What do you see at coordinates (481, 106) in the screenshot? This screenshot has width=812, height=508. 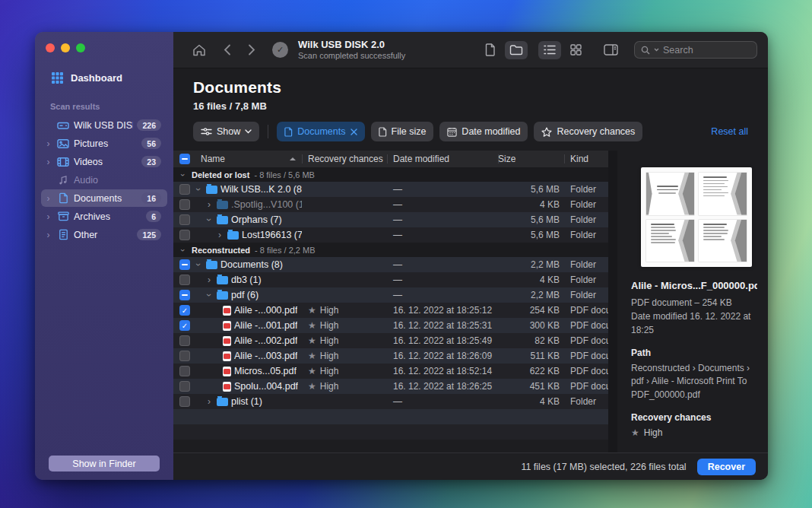 I see `page-subtitle: 16 files / 7,8 MB` at bounding box center [481, 106].